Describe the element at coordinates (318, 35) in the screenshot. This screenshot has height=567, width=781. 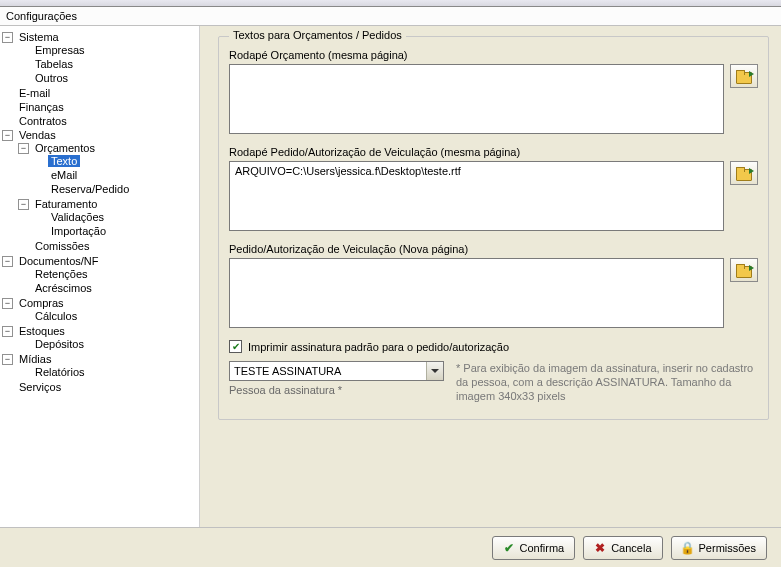
I see `groupbox-legend: Textos para Orçamentos / Pedidos` at that location.